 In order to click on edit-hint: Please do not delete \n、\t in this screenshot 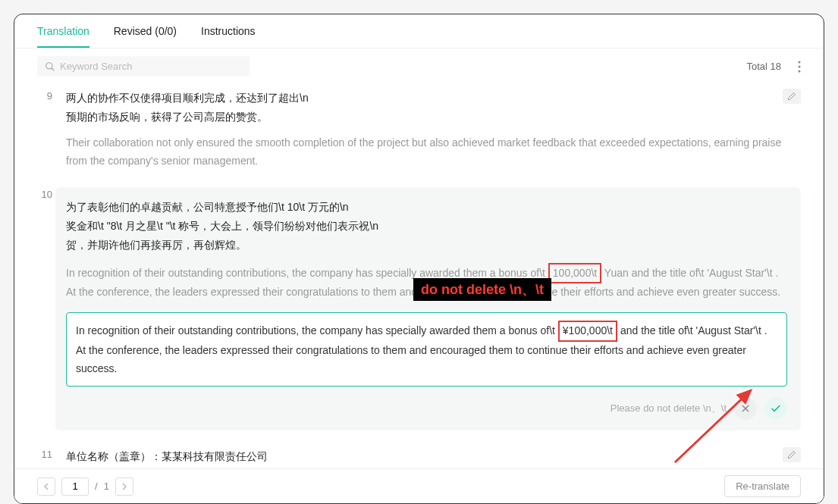, I will do `click(669, 409)`.